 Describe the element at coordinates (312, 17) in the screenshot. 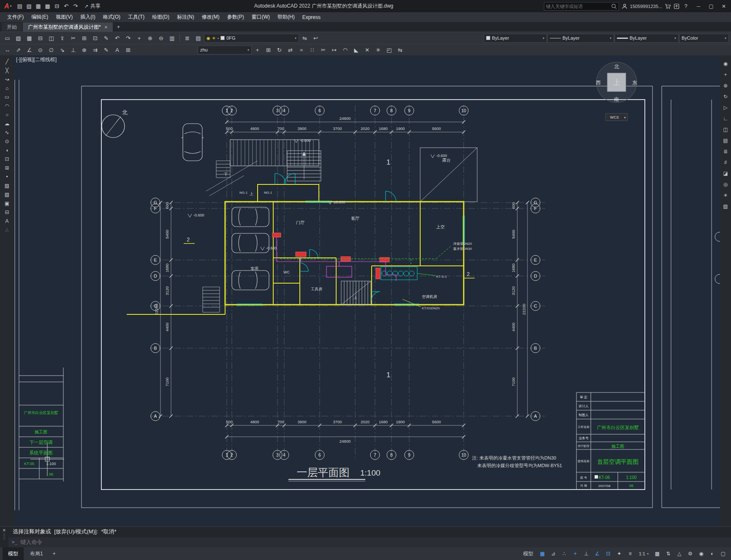

I see `menu-item-12: Express` at that location.